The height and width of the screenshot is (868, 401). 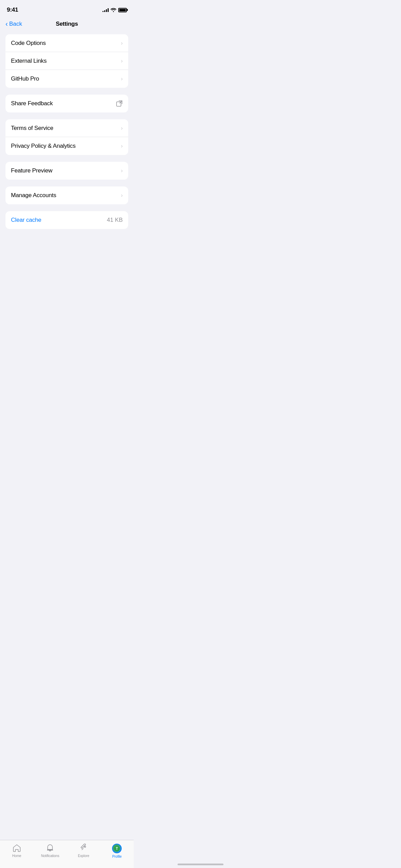 What do you see at coordinates (25, 79) in the screenshot?
I see `github-pro-label: GitHub Pro` at bounding box center [25, 79].